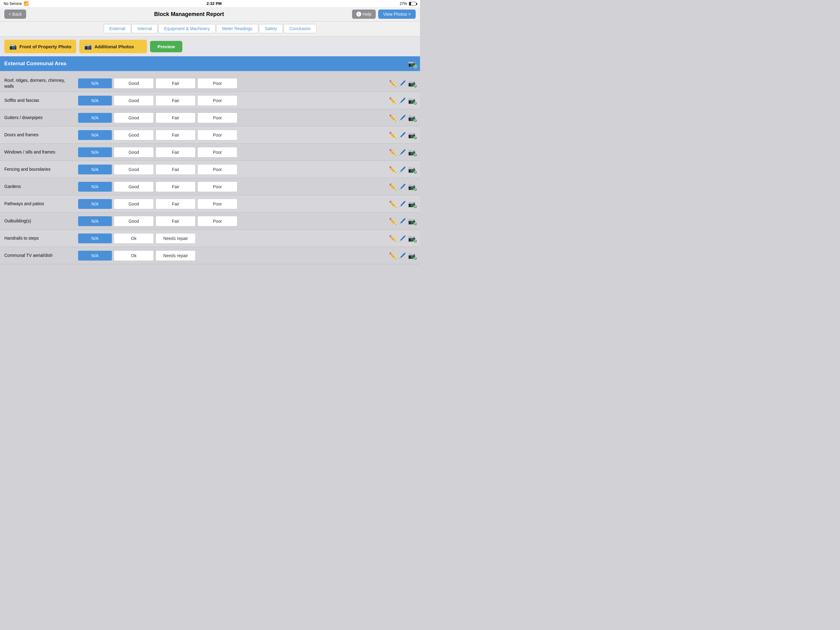 Image resolution: width=840 pixels, height=630 pixels. Describe the element at coordinates (41, 83) in the screenshot. I see `row-label: Roof, ridges, dormers, chimney, walls` at that location.